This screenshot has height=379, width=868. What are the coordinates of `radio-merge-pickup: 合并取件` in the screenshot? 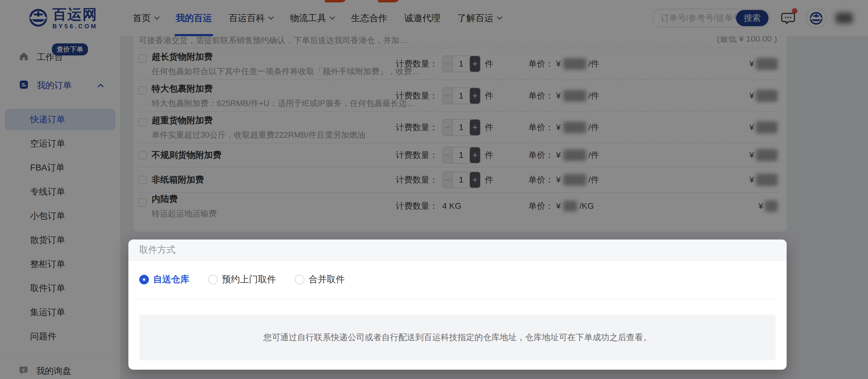 It's located at (320, 280).